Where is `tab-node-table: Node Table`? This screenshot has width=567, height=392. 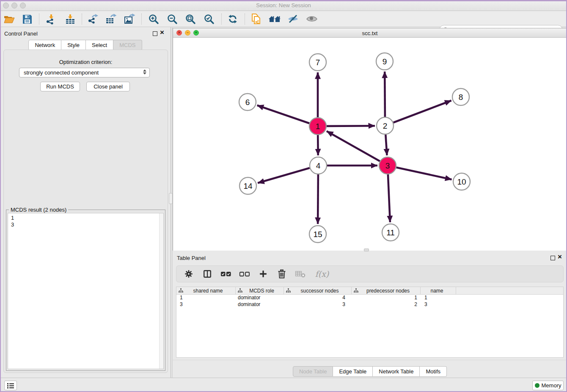 tab-node-table: Node Table is located at coordinates (313, 372).